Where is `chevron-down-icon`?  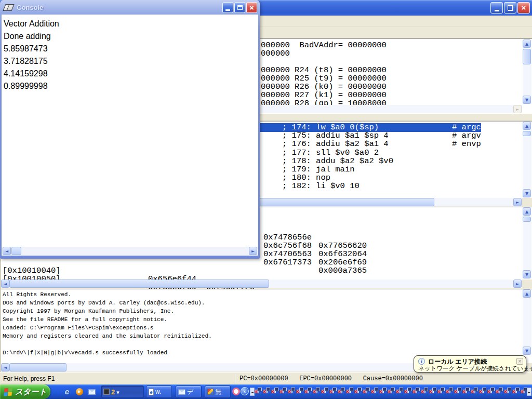 chevron-down-icon is located at coordinates (117, 392).